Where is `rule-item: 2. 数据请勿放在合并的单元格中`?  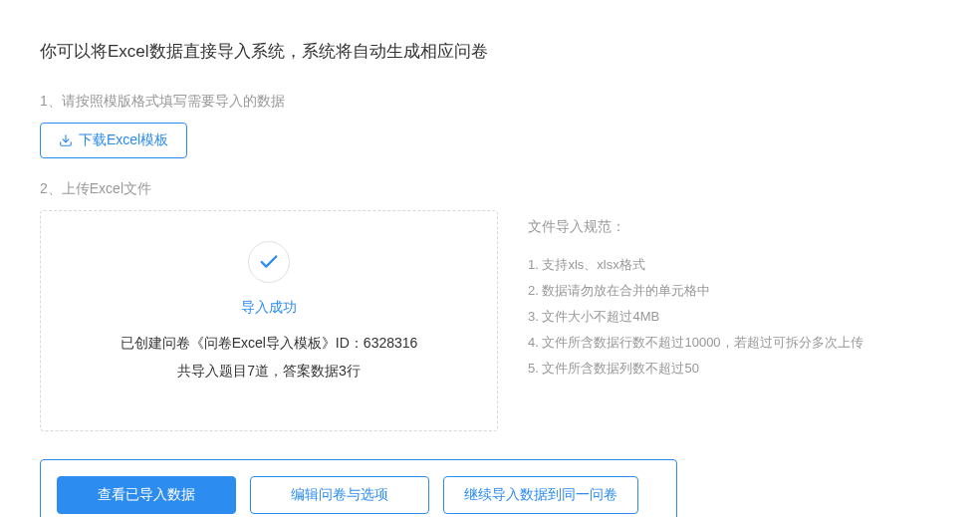 rule-item: 2. 数据请勿放在合并的单元格中 is located at coordinates (734, 291).